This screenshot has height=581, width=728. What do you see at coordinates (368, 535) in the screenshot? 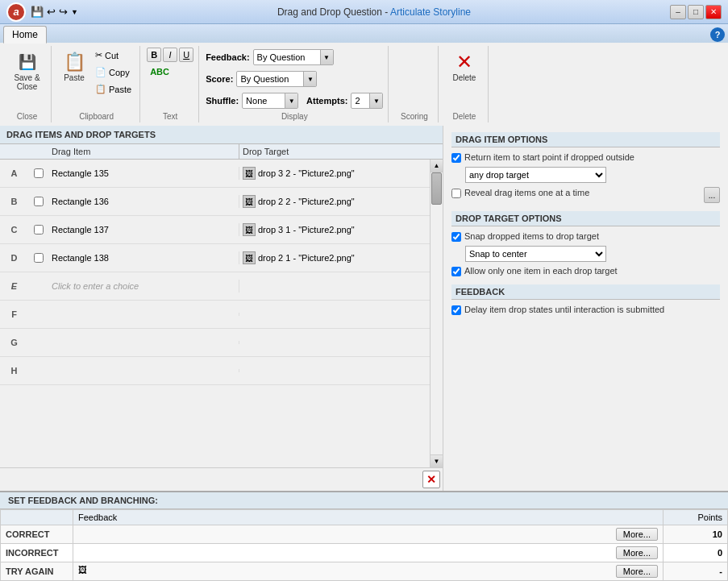
I see `feedback-row-content: More...` at bounding box center [368, 535].